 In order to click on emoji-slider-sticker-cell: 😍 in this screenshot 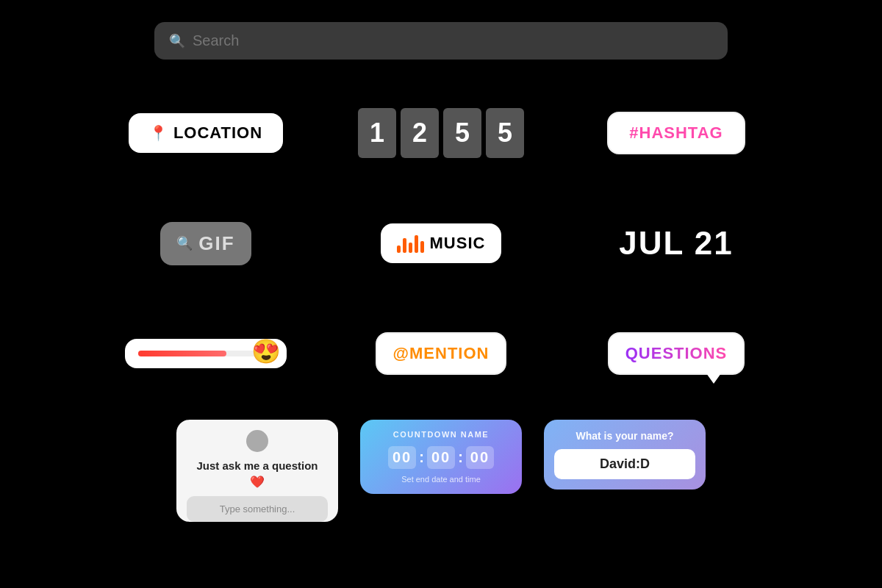, I will do `click(206, 354)`.